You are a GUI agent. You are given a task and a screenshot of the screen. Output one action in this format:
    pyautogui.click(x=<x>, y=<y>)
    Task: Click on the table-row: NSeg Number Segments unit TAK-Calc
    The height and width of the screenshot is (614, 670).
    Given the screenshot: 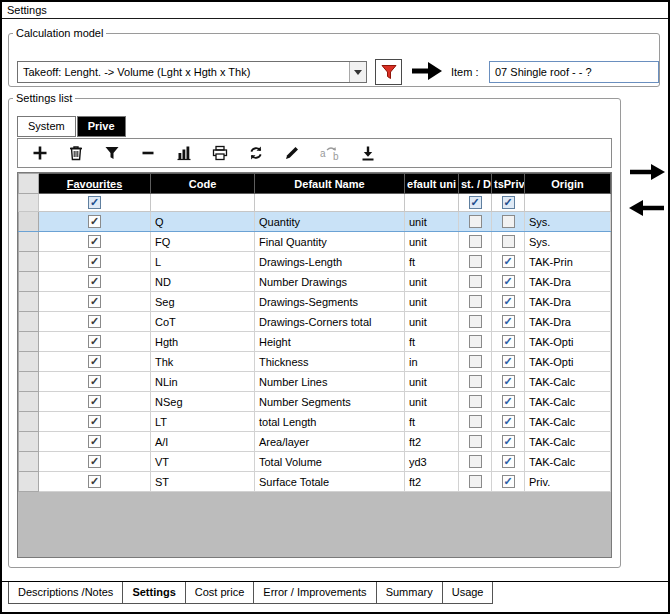 What is the action you would take?
    pyautogui.click(x=315, y=402)
    